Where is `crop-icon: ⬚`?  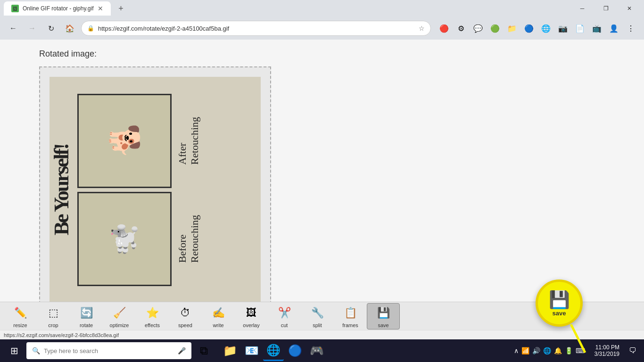 crop-icon: ⬚ is located at coordinates (53, 313).